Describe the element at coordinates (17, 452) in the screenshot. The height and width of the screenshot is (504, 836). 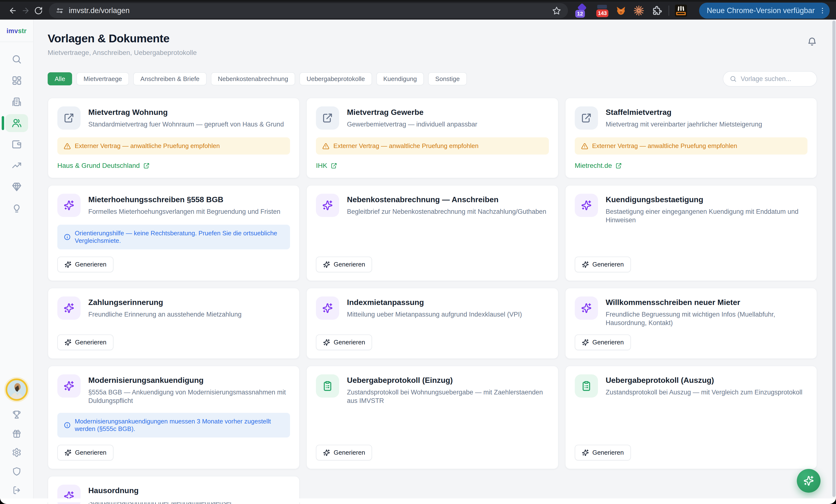
I see `sidebar-item-settings` at that location.